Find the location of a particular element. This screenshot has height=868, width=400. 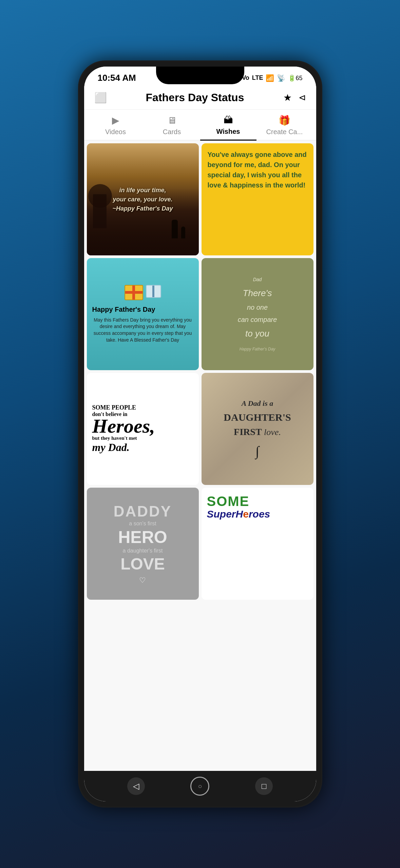

card-7: DADDY a son's first HERO a daughter's fi… is located at coordinates (143, 544).